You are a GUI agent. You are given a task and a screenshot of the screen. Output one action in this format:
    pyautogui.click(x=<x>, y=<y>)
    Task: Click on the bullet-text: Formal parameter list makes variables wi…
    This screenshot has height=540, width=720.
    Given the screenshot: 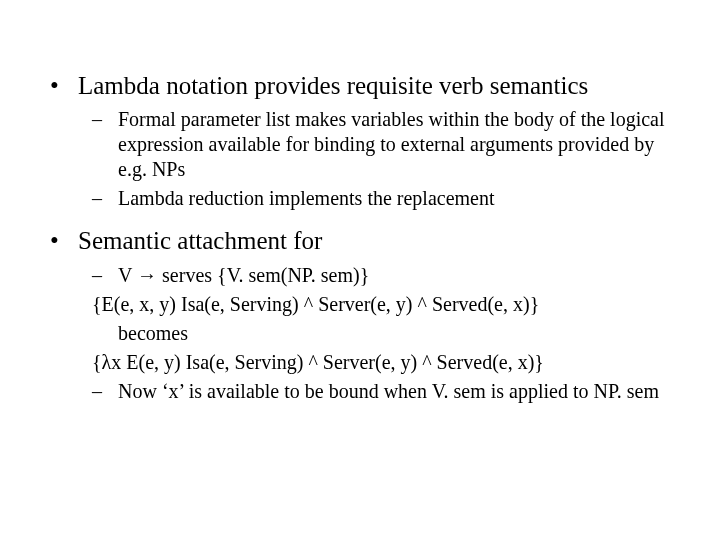 What is the action you would take?
    pyautogui.click(x=399, y=144)
    